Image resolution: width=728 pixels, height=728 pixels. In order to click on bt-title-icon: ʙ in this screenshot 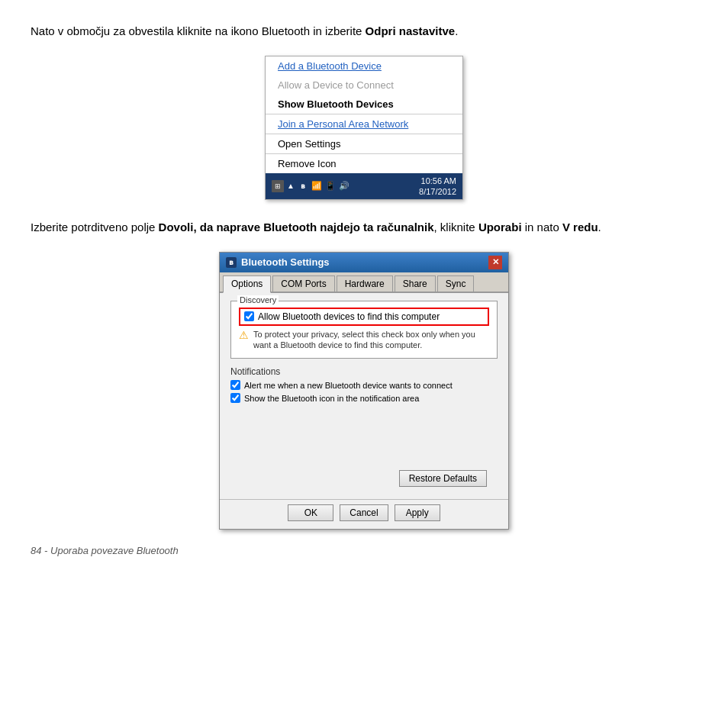, I will do `click(231, 263)`.